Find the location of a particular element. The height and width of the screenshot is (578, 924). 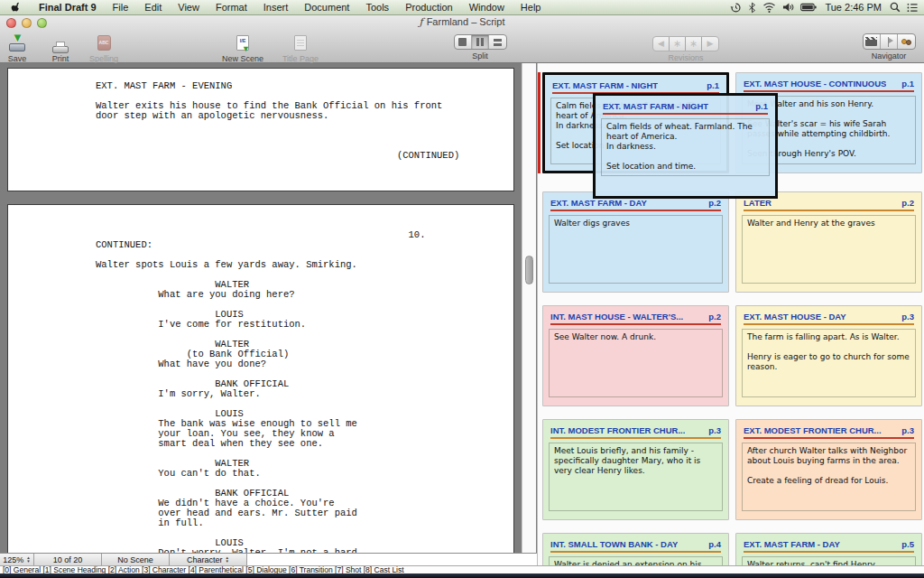

print-button: Print is located at coordinates (60, 48).